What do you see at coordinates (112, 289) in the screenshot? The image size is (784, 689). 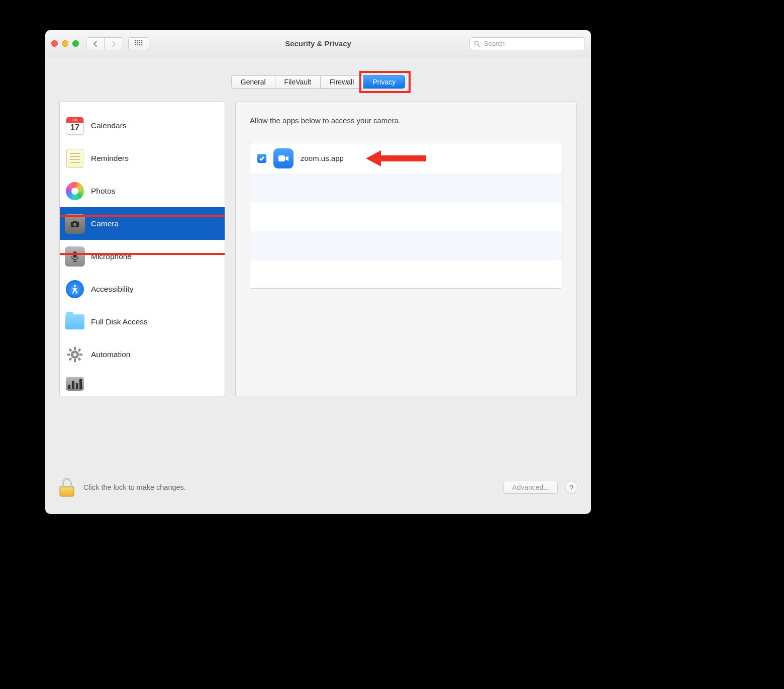 I see `sidebar-item-label: Accessibility` at bounding box center [112, 289].